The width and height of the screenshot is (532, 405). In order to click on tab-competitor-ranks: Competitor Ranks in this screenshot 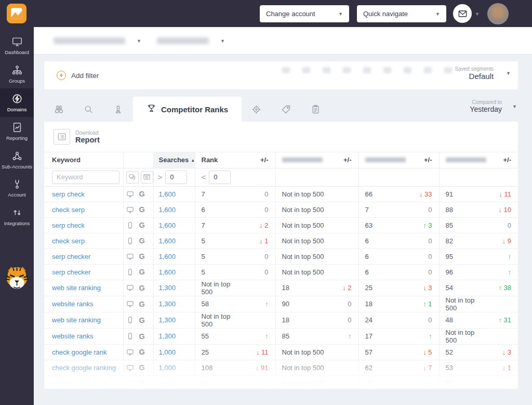, I will do `click(187, 109)`.